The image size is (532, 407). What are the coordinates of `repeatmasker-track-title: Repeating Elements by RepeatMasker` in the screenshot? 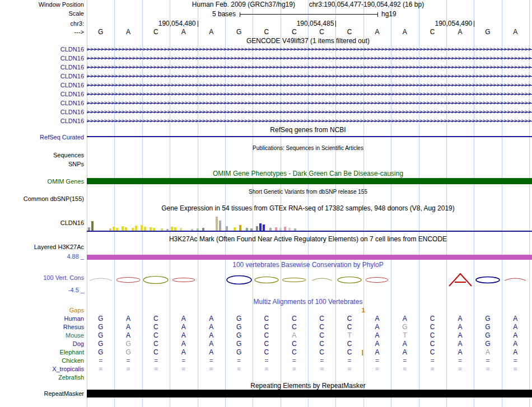 It's located at (308, 386).